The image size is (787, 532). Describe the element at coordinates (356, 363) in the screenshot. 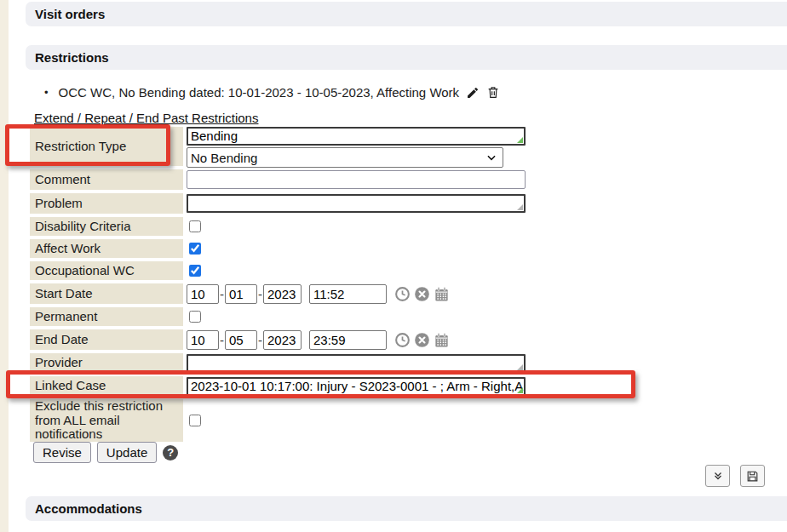

I see `provider-textarea` at that location.